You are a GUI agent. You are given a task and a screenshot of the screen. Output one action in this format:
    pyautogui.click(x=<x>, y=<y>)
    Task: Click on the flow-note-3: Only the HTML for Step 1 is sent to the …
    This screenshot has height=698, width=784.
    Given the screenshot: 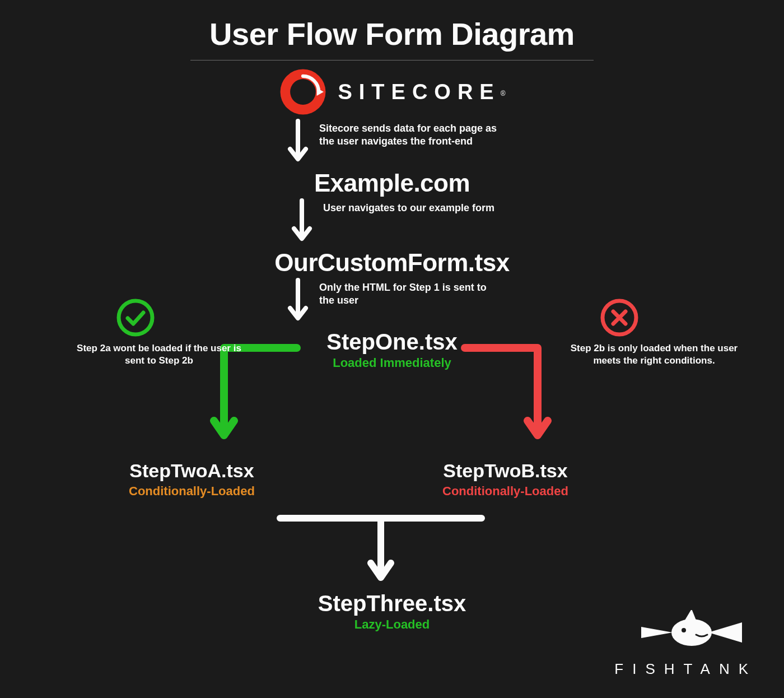 What is the action you would take?
    pyautogui.click(x=409, y=292)
    